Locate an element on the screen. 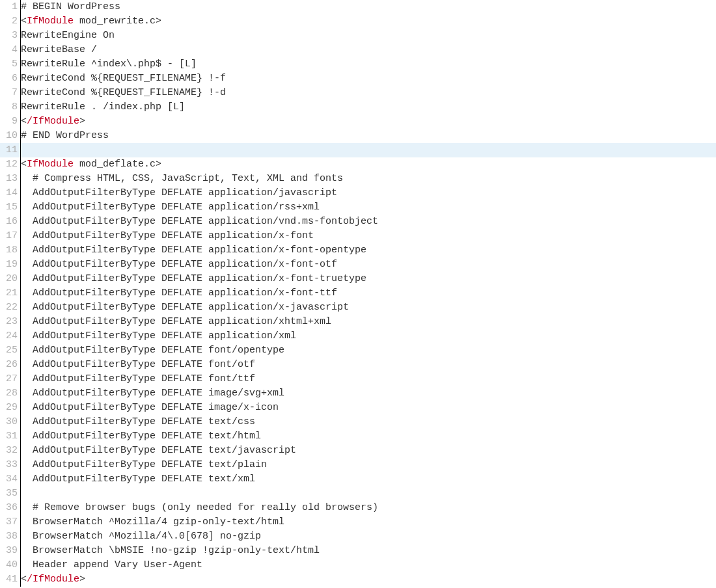  code-line: 22 AddOutputFilterByType DEFLATE applica… is located at coordinates (358, 308).